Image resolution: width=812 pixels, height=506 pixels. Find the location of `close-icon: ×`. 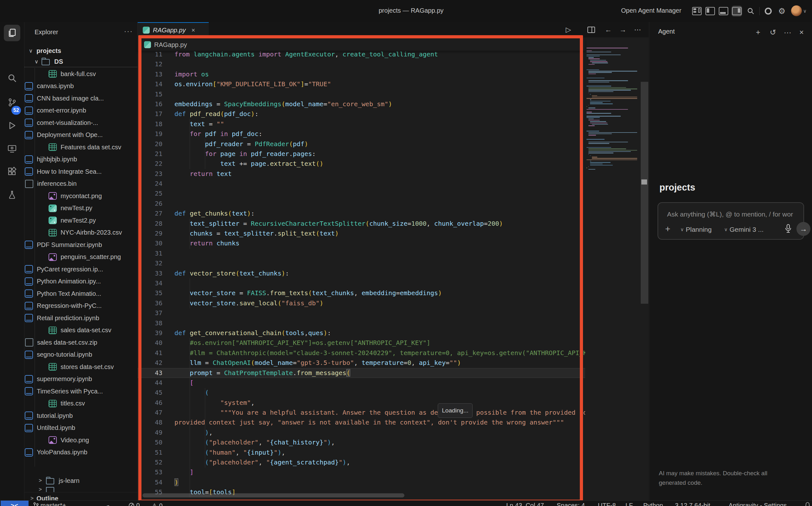

close-icon: × is located at coordinates (193, 30).